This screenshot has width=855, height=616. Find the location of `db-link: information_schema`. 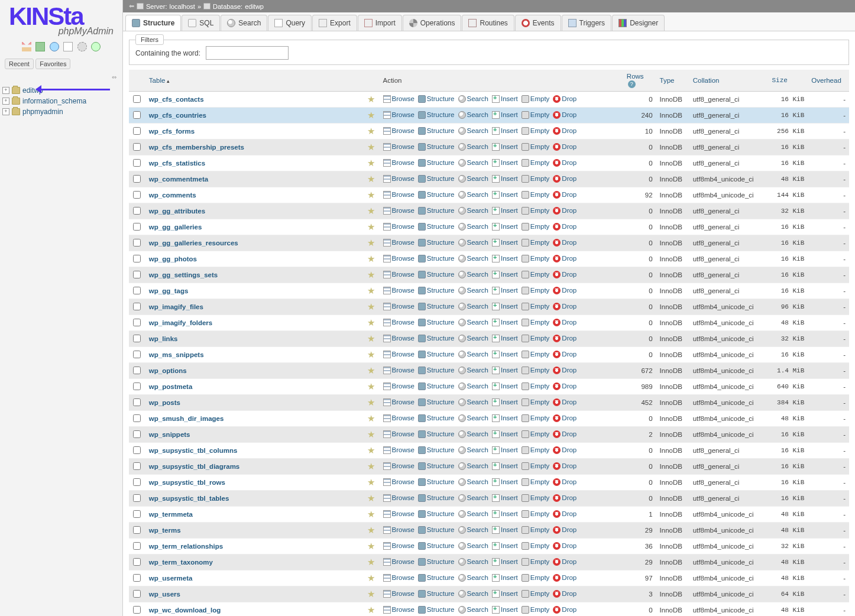

db-link: information_schema is located at coordinates (54, 101).